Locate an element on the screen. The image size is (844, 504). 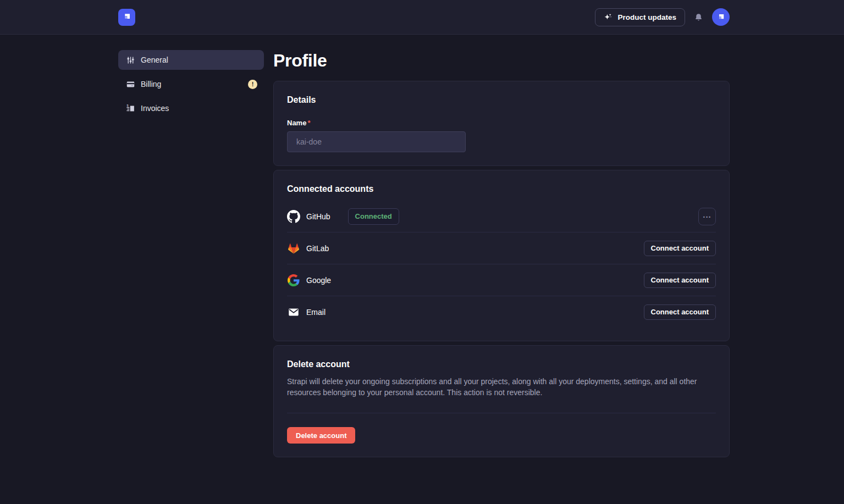
required-asterisk: * is located at coordinates (309, 123).